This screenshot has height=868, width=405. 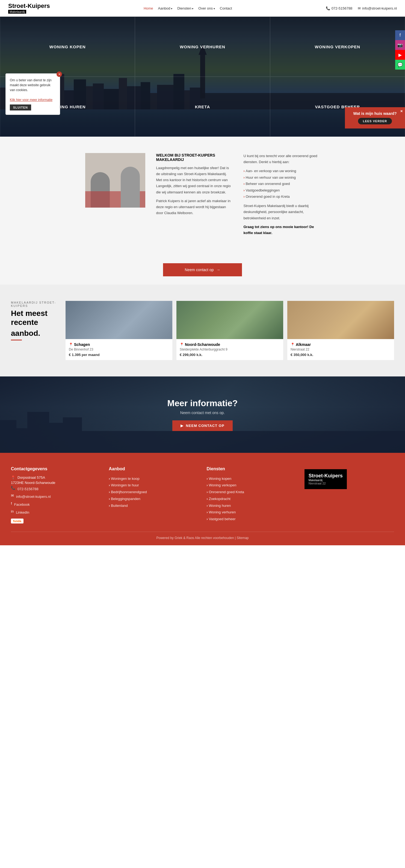 What do you see at coordinates (194, 180) in the screenshot?
I see `about-para-1: Laagdrempelig met een huiselijke sfeer! …` at bounding box center [194, 180].